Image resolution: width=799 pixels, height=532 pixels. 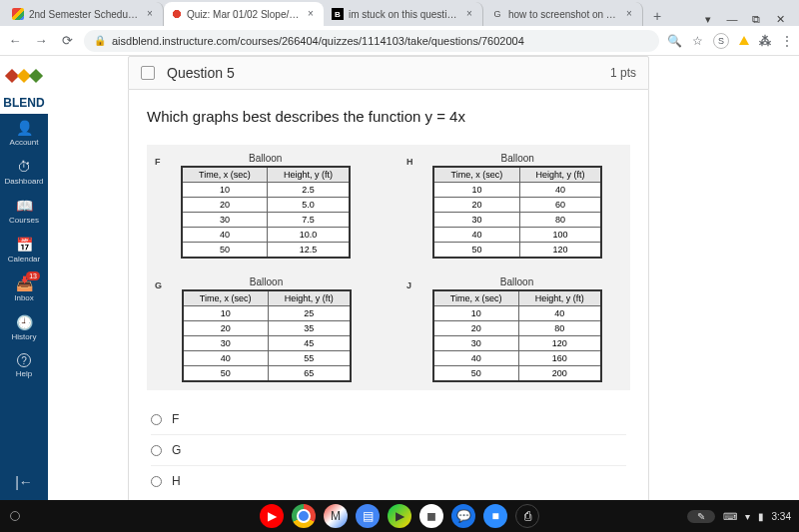 I want to click on cell: 60, so click(x=560, y=206).